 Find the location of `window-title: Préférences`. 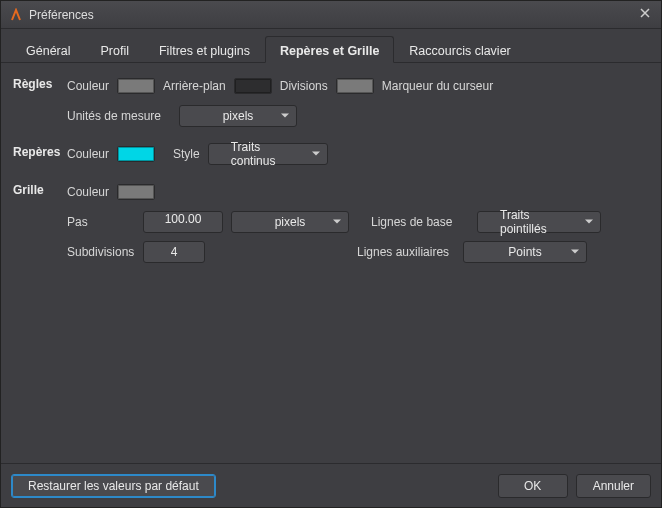

window-title: Préférences is located at coordinates (333, 15).